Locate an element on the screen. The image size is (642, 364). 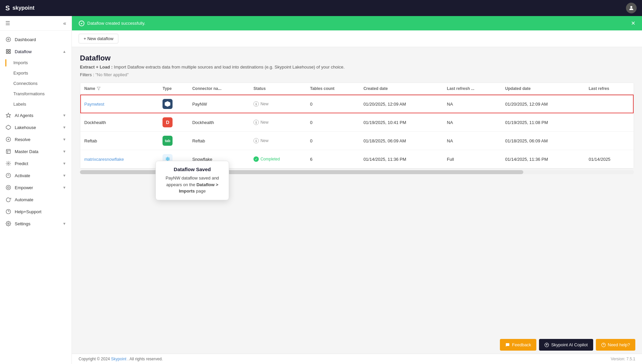
bottom-action-buttons: Feedback Skypoint AI Copilot Need help? is located at coordinates (568, 345).